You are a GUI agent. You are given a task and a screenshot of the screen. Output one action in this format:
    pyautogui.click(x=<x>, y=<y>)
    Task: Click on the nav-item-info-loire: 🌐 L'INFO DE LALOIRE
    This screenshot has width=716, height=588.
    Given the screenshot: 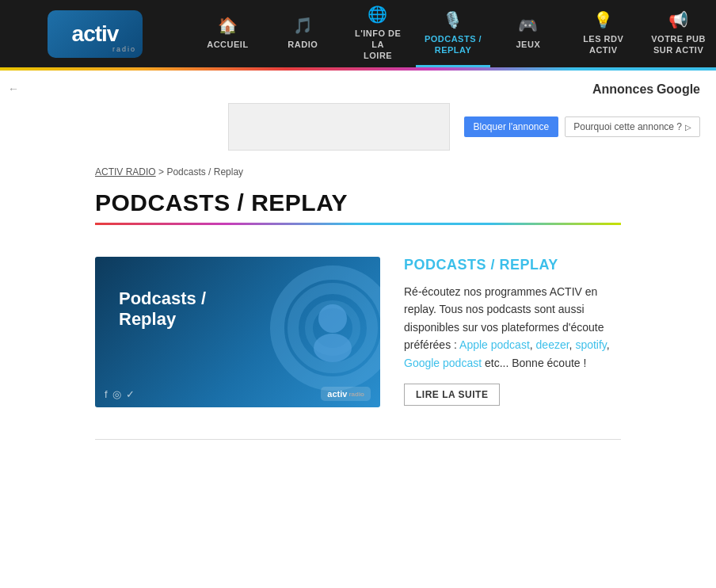 What is the action you would take?
    pyautogui.click(x=379, y=33)
    